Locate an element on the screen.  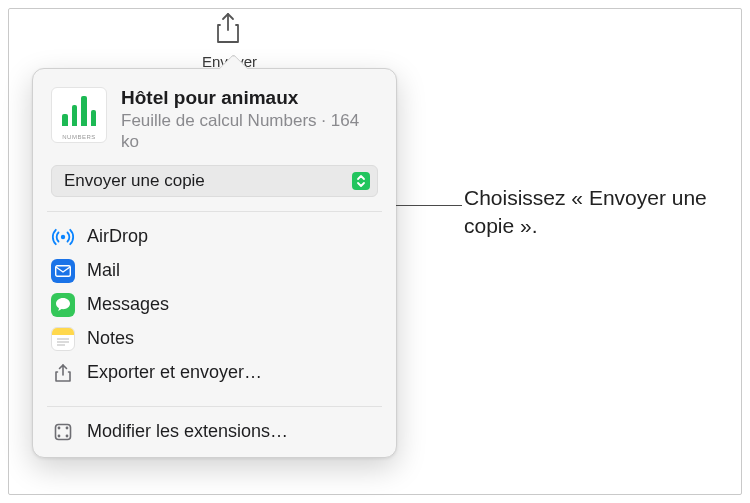
file-header: NUMBERS Hôtel pour animaux Feuille de ca… is located at coordinates (214, 124).